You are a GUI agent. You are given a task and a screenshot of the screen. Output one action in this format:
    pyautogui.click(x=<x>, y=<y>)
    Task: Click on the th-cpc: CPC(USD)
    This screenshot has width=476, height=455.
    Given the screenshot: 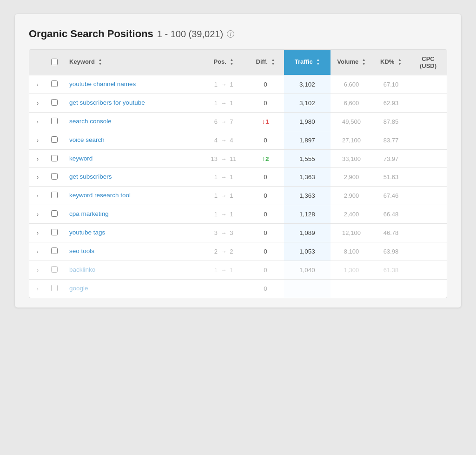 What is the action you would take?
    pyautogui.click(x=428, y=62)
    